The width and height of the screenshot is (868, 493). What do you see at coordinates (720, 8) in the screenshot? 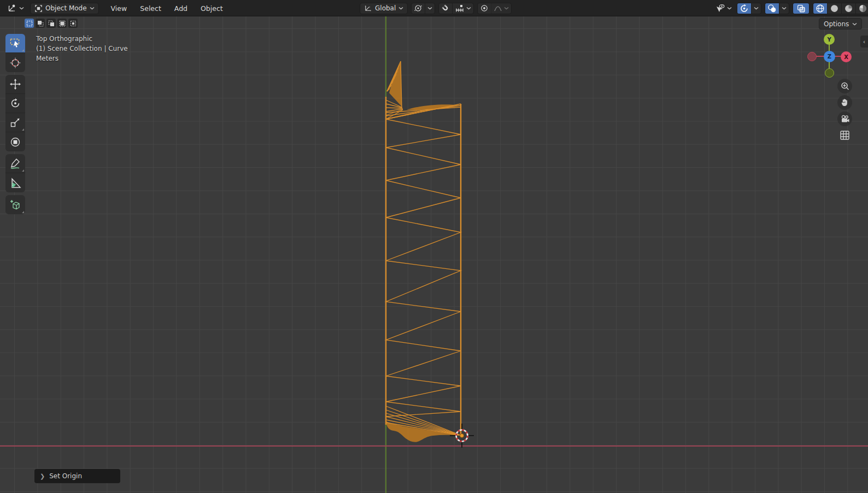
I see `visibility-icon` at bounding box center [720, 8].